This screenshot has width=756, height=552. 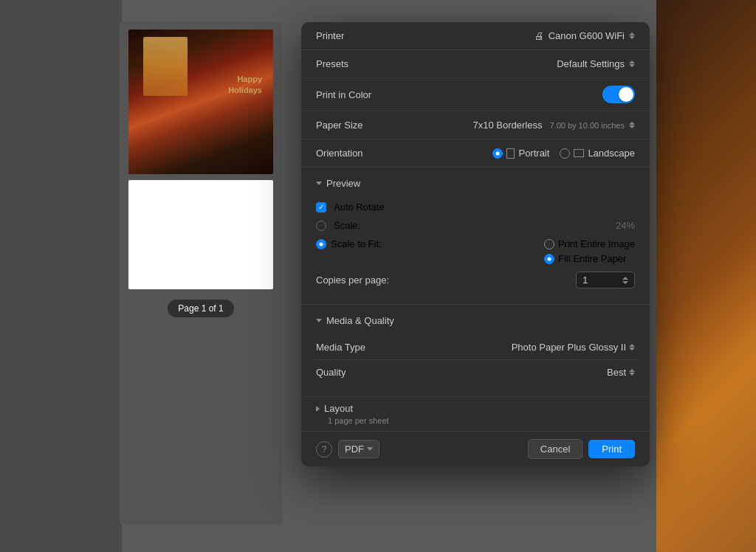 What do you see at coordinates (475, 247) in the screenshot?
I see `preview-section-content: ✓ Auto Rotate Scale: 24% Scale to Fit:` at bounding box center [475, 247].